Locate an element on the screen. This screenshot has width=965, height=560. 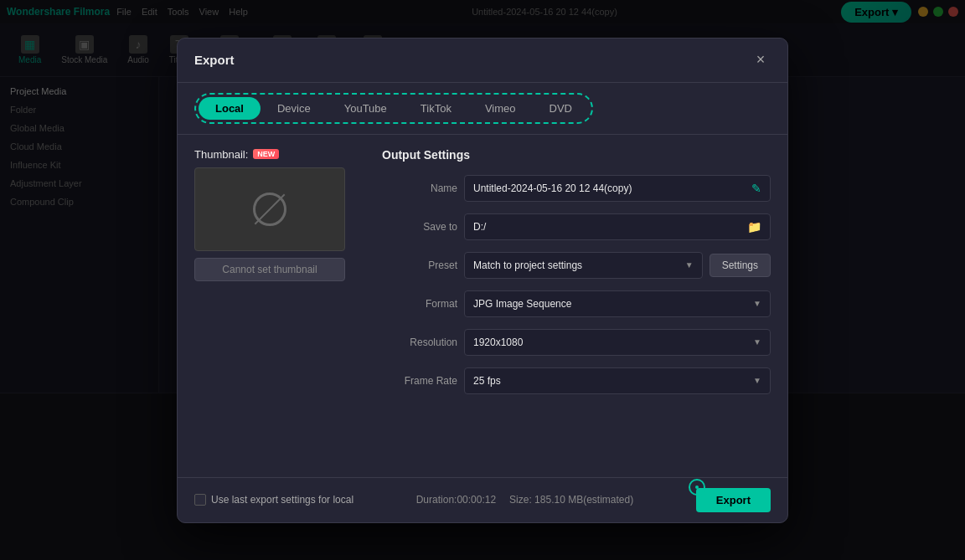
frame-rate-value: 25 fps is located at coordinates (488, 381).